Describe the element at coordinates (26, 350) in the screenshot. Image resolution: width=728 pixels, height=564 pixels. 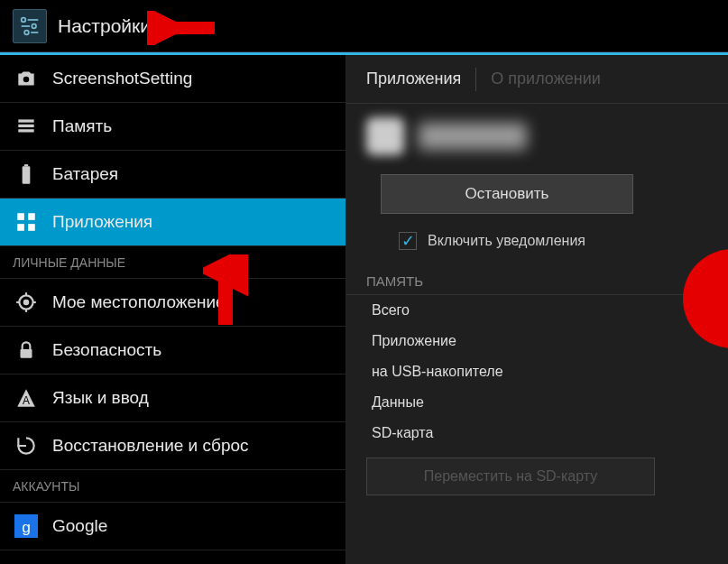
I see `lock-icon` at that location.